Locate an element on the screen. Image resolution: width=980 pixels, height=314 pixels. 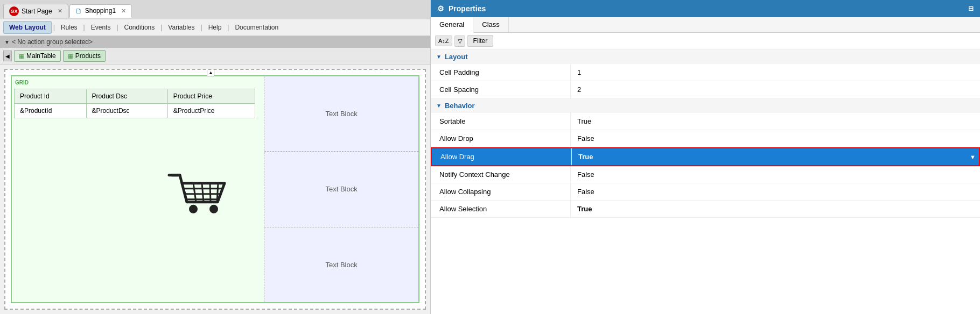
cell-product-price: &ProductPrice is located at coordinates (211, 111).